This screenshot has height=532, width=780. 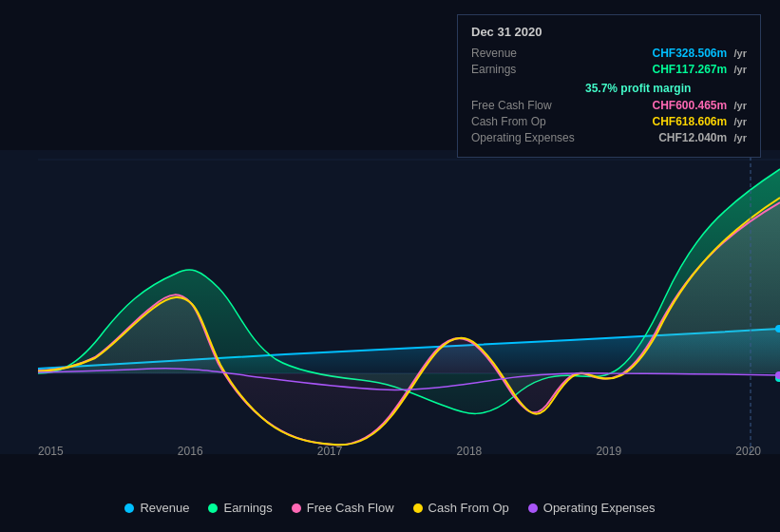 What do you see at coordinates (528, 122) in the screenshot?
I see `tooltip-label-cfo: Cash From Op` at bounding box center [528, 122].